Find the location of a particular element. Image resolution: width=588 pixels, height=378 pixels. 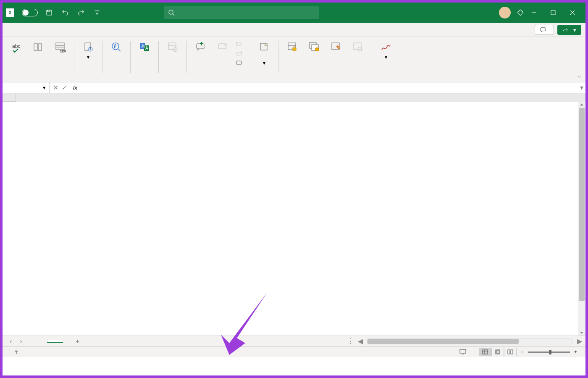

formula-input is located at coordinates (329, 87).